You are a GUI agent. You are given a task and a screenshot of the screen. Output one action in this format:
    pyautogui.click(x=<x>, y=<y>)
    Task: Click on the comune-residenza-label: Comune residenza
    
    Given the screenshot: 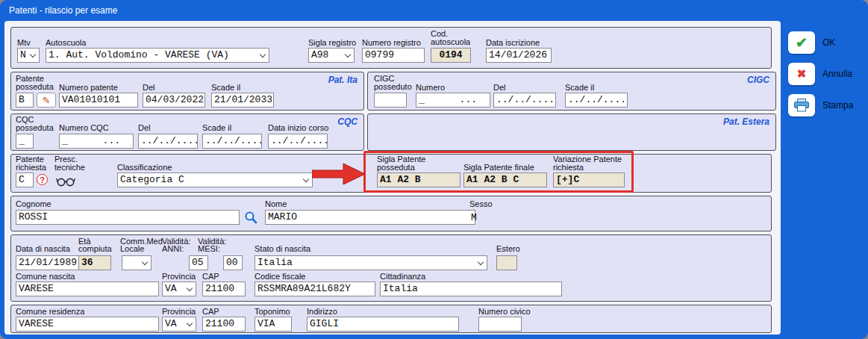 What is the action you would take?
    pyautogui.click(x=50, y=312)
    